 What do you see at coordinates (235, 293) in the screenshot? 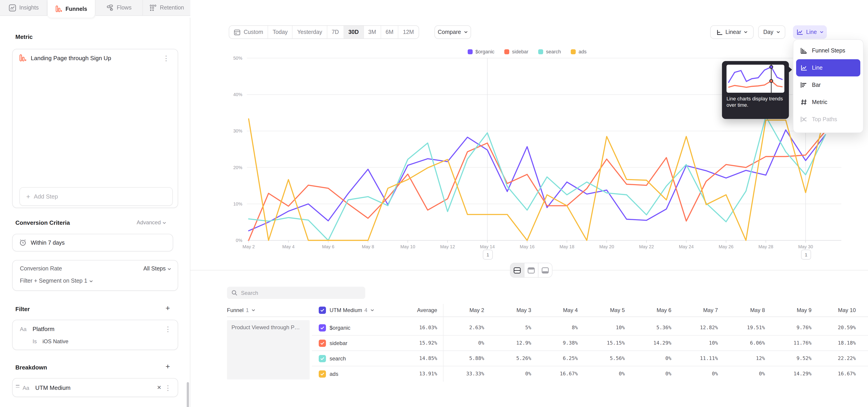
I see `search-icon` at bounding box center [235, 293].